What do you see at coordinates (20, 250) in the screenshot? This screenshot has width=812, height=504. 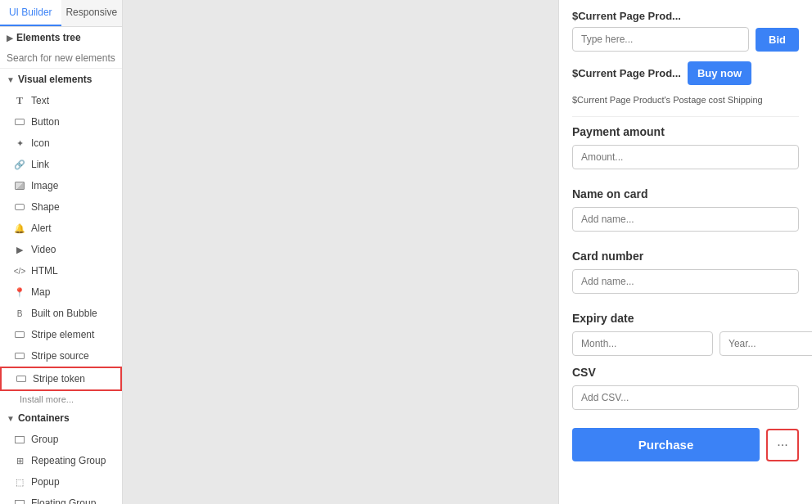 I see `video-icon: ▶` at bounding box center [20, 250].